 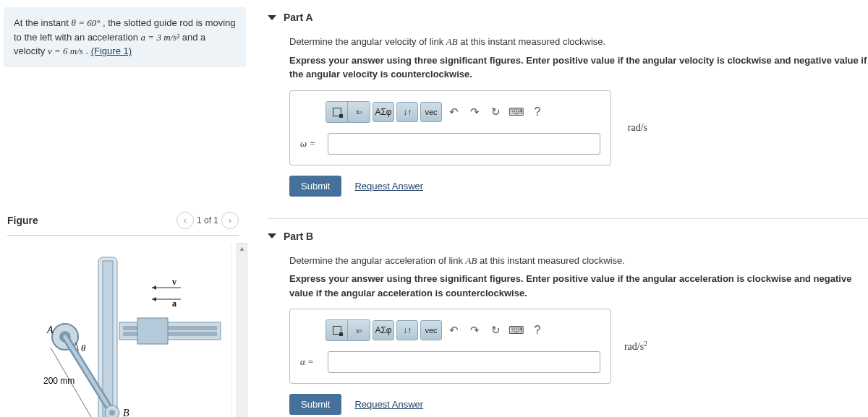 What do you see at coordinates (174, 304) in the screenshot?
I see `label-accel: a` at bounding box center [174, 304].